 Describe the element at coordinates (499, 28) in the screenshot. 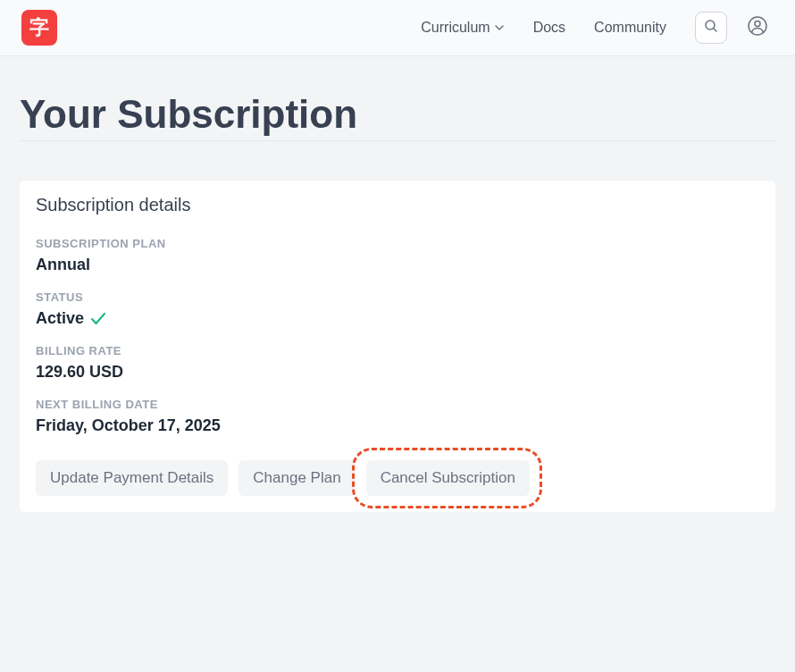

I see `chevron-down-icon` at that location.